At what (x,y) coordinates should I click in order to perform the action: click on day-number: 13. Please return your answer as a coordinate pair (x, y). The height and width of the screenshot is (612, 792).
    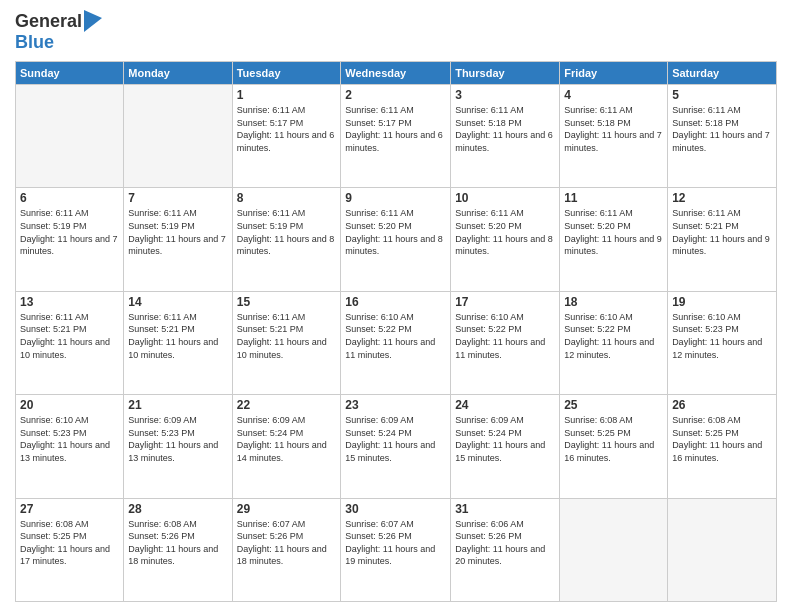
    Looking at the image, I should click on (70, 302).